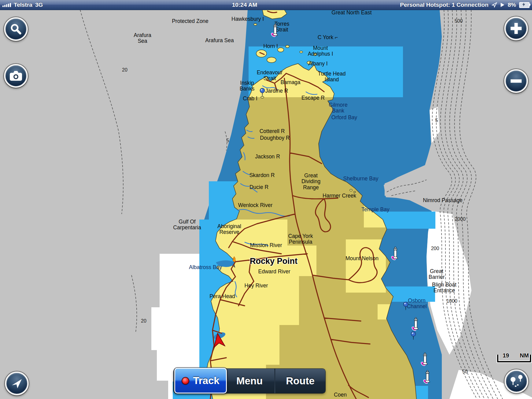 The image size is (532, 399). Describe the element at coordinates (206, 381) in the screenshot. I see `track-button-label: Track` at that location.